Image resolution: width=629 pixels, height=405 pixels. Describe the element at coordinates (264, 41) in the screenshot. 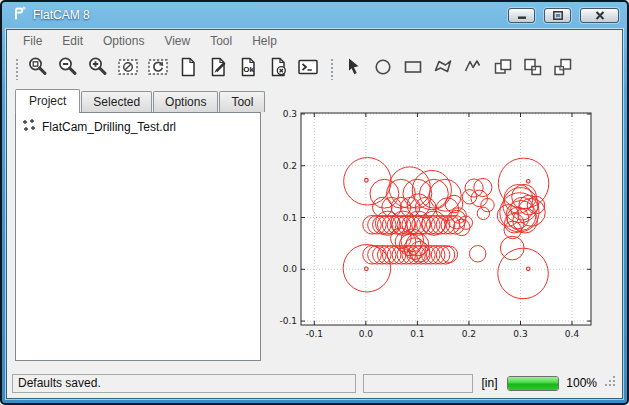

I see `menu-help: Help` at that location.